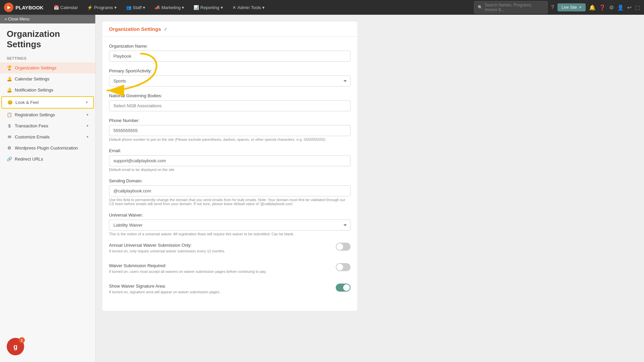  Describe the element at coordinates (230, 106) in the screenshot. I see `ngb-input` at that location.